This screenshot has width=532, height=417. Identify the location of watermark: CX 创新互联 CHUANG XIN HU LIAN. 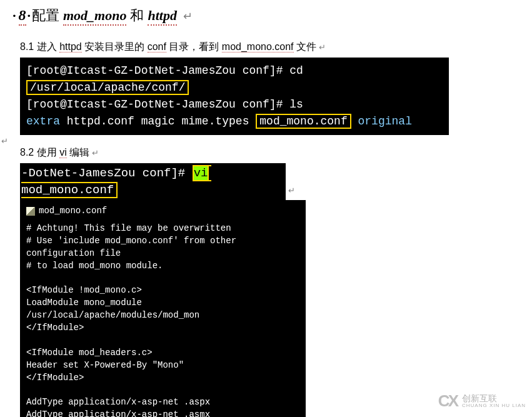
(482, 401).